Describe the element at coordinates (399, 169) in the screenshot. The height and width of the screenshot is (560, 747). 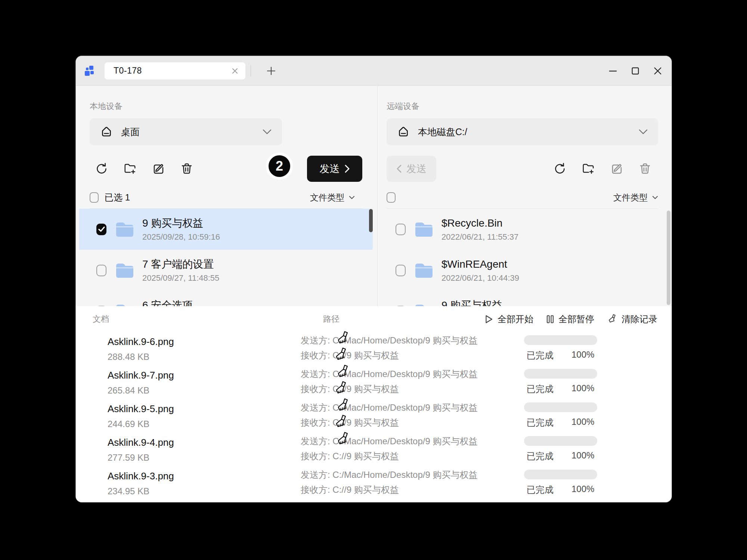
I see `chevron-left-icon` at that location.